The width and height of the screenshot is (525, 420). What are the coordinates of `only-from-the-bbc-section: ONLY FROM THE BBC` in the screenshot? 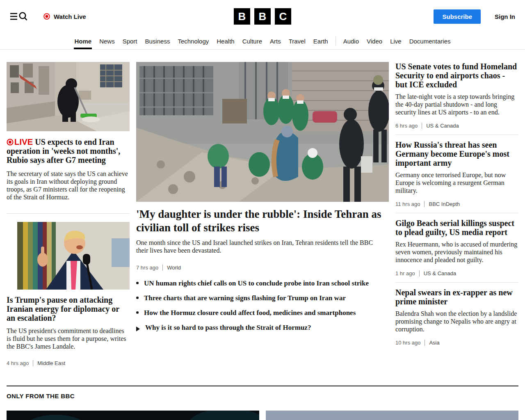 It's located at (262, 403).